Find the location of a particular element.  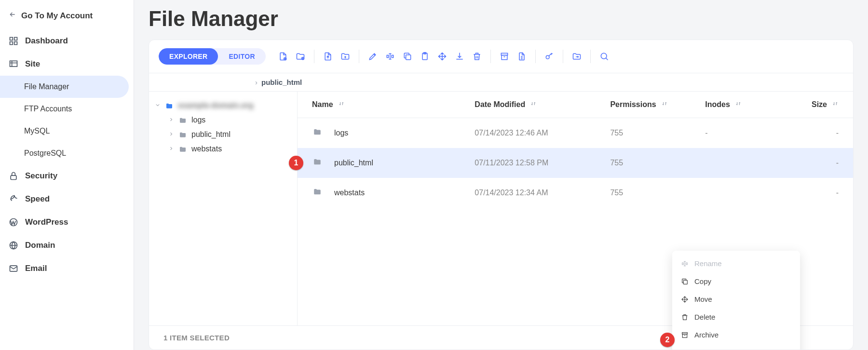

breadcrumb-segment: public_html is located at coordinates (282, 82).